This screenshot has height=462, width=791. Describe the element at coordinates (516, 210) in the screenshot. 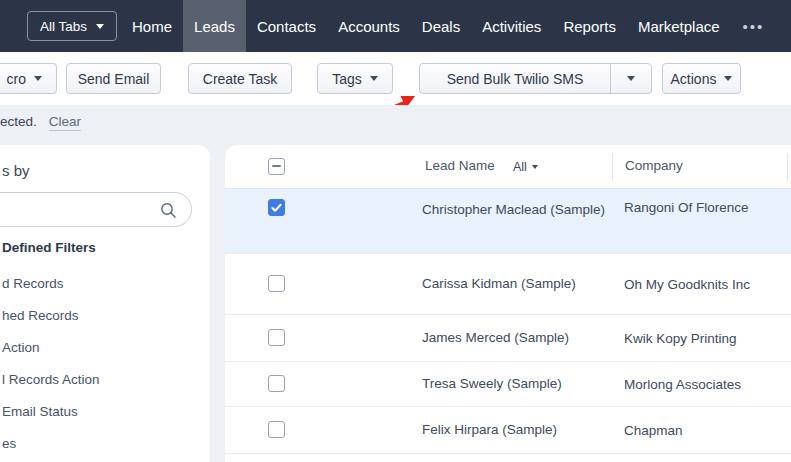

I see `lead-name-cell: Christopher Maclead (Sample)` at that location.